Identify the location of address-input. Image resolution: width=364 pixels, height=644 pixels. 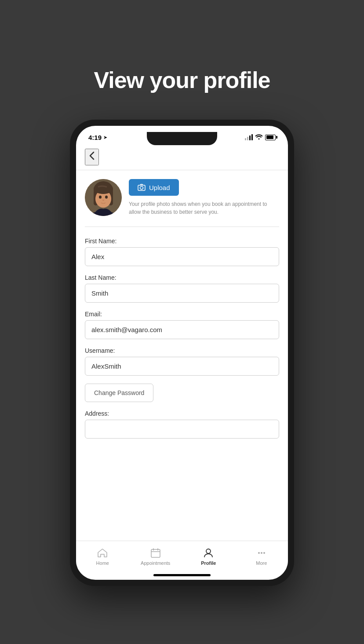
(182, 429).